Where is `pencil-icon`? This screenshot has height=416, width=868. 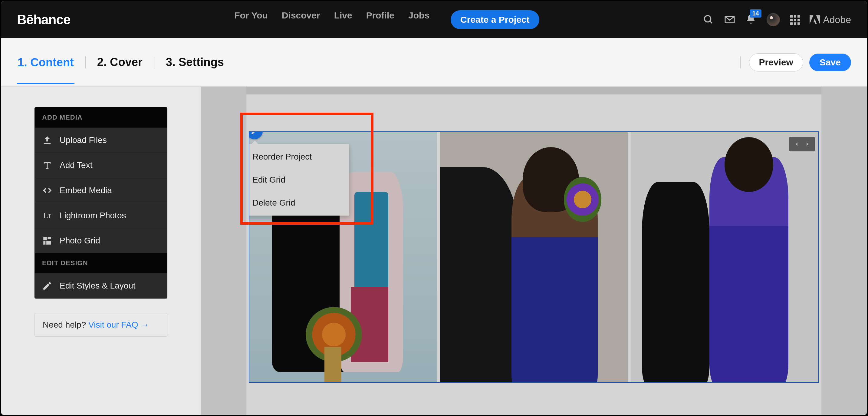 pencil-icon is located at coordinates (47, 286).